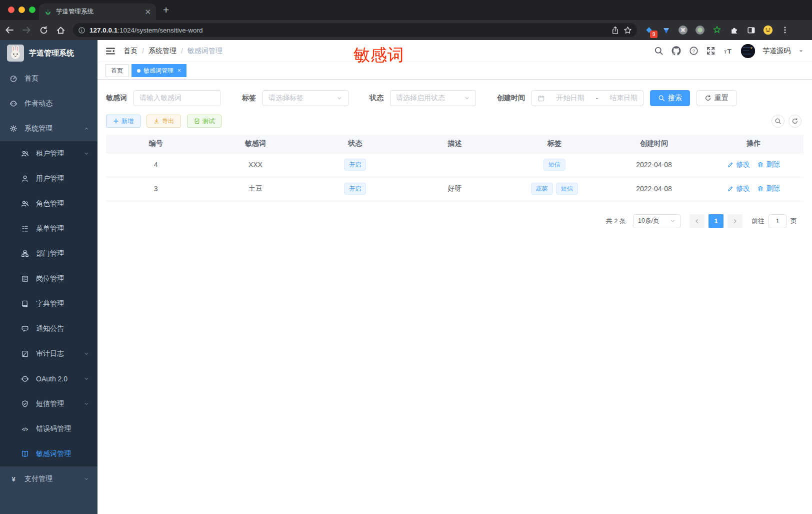 This screenshot has width=812, height=514. I want to click on cell-status: 开启, so click(355, 165).